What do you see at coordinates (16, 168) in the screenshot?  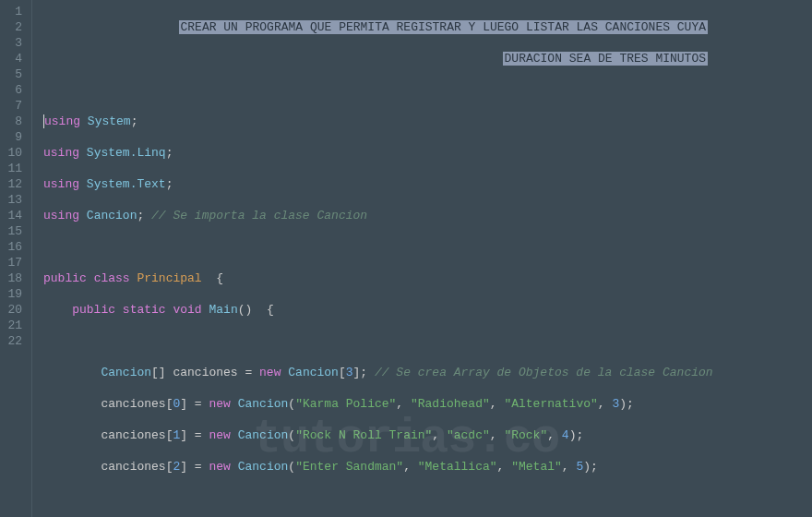 I see `line-number: 11` at bounding box center [16, 168].